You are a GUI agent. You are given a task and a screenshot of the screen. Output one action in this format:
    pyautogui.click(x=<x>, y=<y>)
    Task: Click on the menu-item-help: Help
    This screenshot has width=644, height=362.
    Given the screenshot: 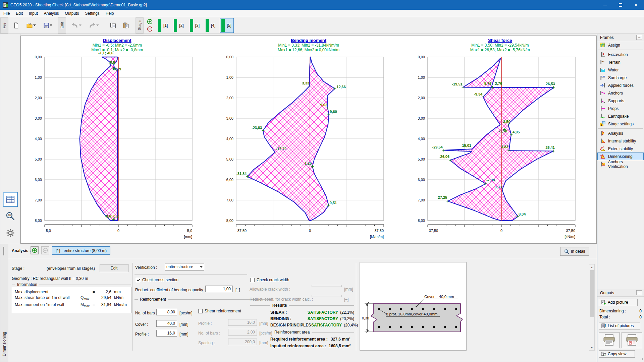 What is the action you would take?
    pyautogui.click(x=110, y=13)
    